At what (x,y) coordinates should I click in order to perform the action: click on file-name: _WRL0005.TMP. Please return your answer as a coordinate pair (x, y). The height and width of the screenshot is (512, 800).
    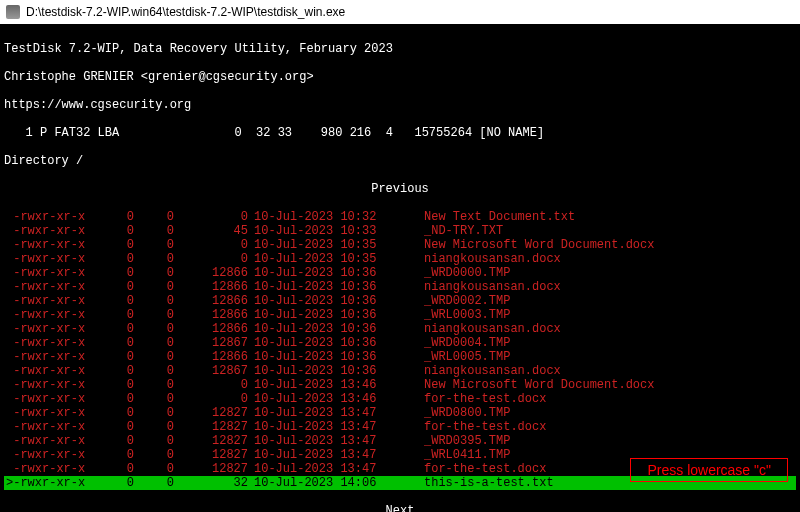
    Looking at the image, I should click on (610, 357).